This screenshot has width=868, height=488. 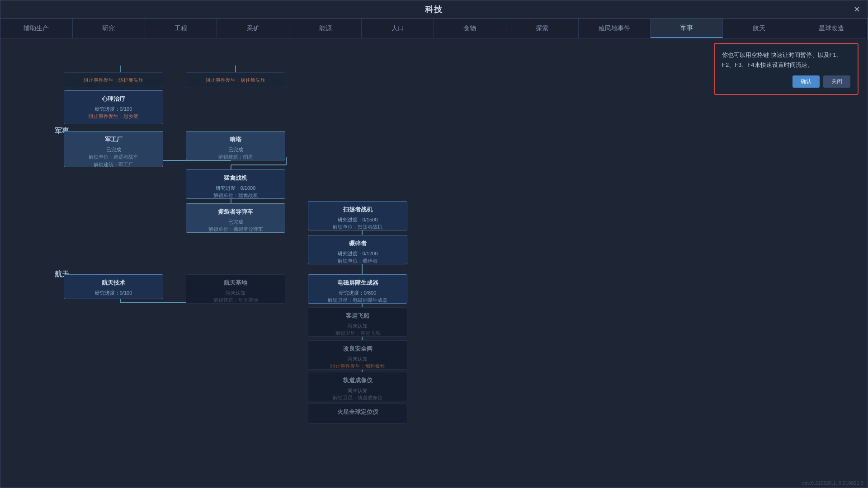 What do you see at coordinates (358, 359) in the screenshot?
I see `safety-valve-status: 尚未认知` at bounding box center [358, 359].